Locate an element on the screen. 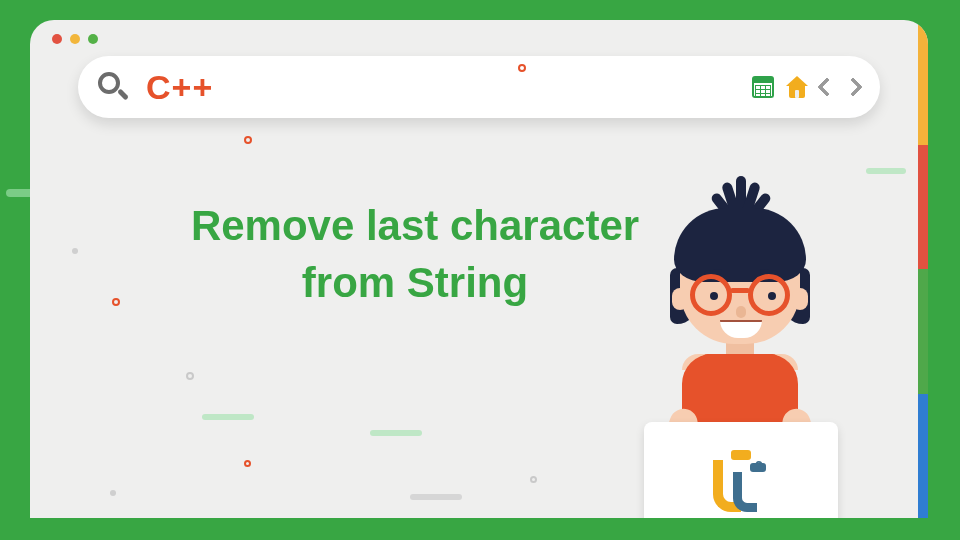 The width and height of the screenshot is (960, 540). calendar-icon is located at coordinates (763, 87).